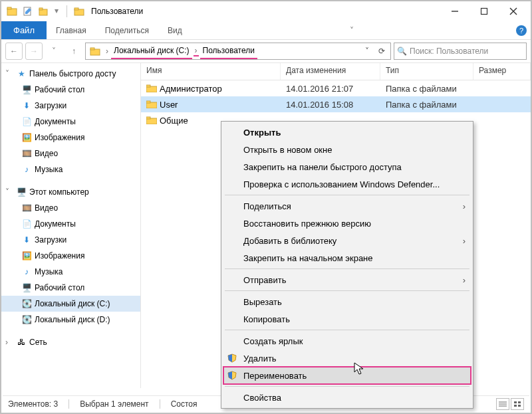 Image resolution: width=532 pixels, height=414 pixels. Describe the element at coordinates (347, 206) in the screenshot. I see `ctx-share: Поделиться›` at that location.